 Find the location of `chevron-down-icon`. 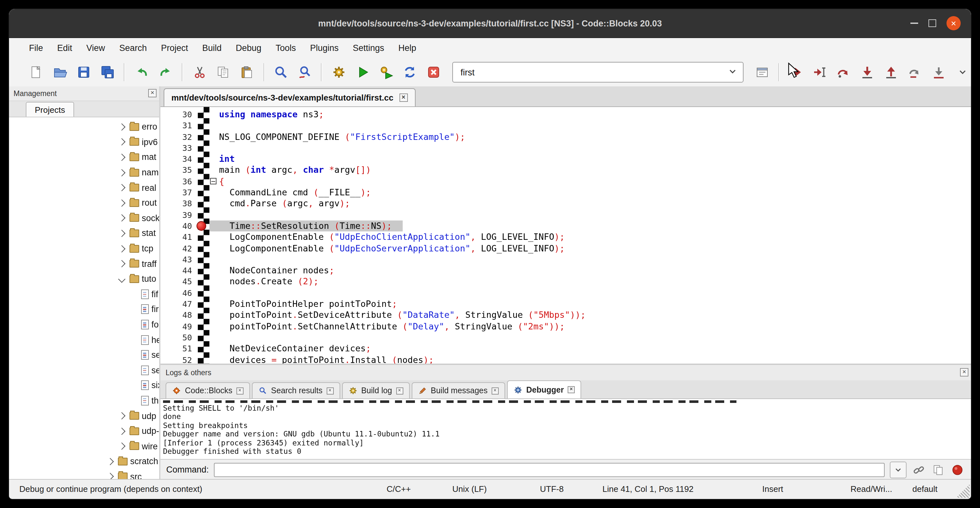

chevron-down-icon is located at coordinates (122, 279).